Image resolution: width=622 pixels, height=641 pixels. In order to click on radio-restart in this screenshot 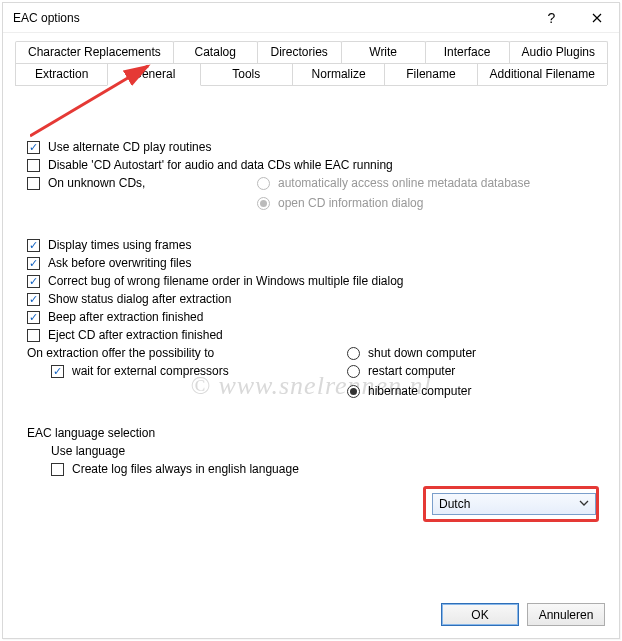, I will do `click(354, 372)`.